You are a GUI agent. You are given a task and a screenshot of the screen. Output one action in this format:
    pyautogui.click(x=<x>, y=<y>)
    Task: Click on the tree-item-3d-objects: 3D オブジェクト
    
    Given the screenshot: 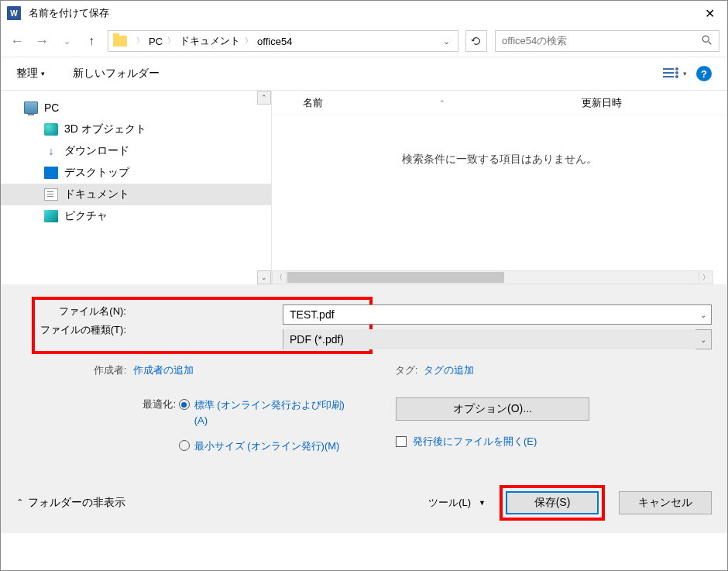 What is the action you would take?
    pyautogui.click(x=136, y=129)
    